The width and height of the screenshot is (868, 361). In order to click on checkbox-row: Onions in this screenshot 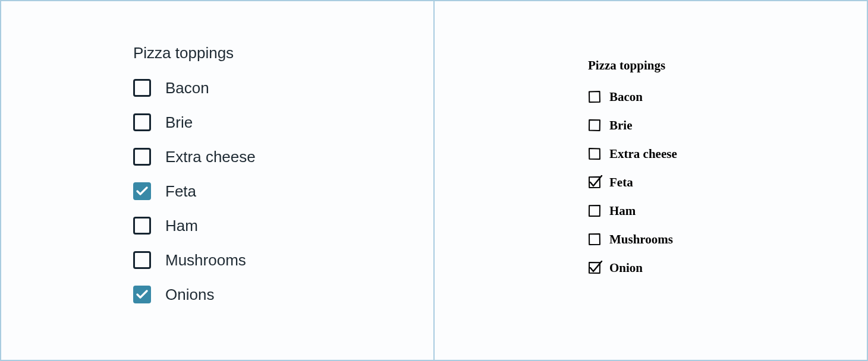, I will do `click(194, 294)`.